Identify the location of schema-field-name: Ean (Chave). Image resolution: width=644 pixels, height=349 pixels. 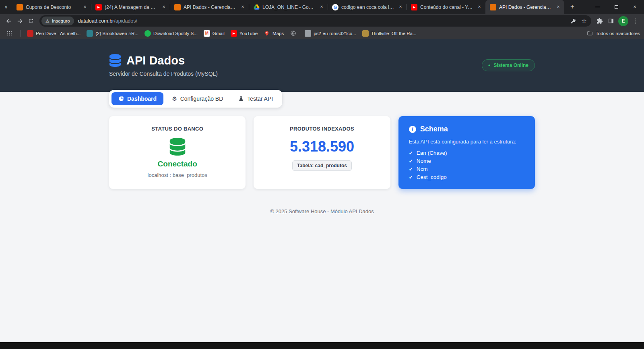
(432, 153).